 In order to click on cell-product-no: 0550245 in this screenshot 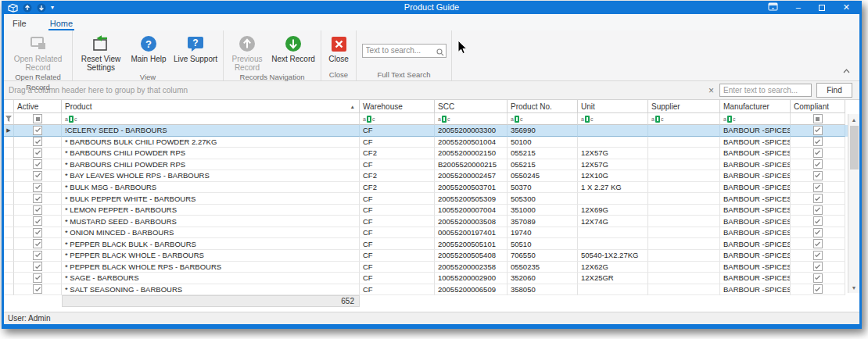, I will do `click(543, 177)`.